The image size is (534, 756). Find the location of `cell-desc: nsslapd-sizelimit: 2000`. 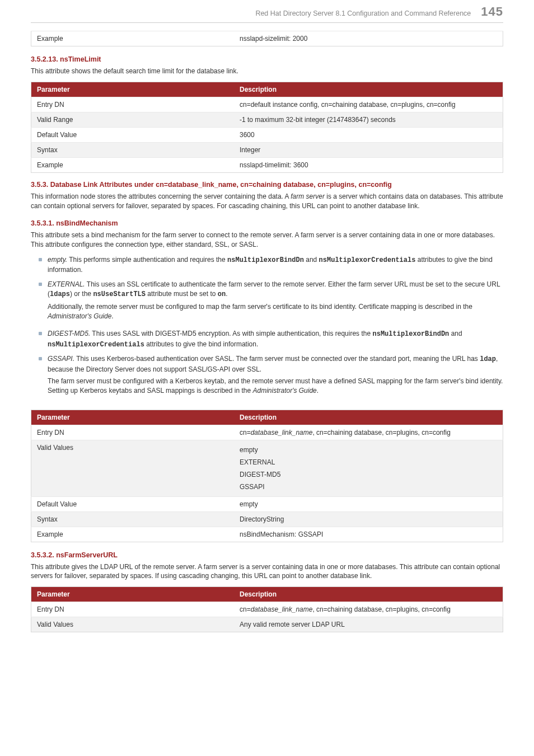

cell-desc: nsslapd-sizelimit: 2000 is located at coordinates (368, 39).